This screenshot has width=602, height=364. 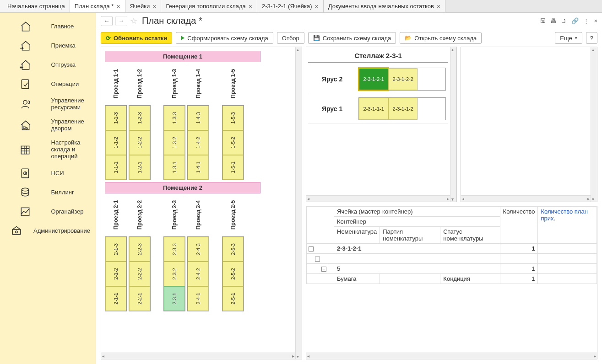 What do you see at coordinates (453, 124) in the screenshot?
I see `rack-scrollbar-vertical` at bounding box center [453, 124].